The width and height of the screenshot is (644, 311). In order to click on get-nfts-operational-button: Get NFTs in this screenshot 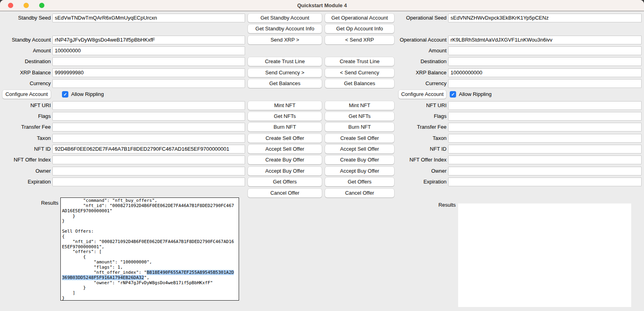, I will do `click(360, 116)`.